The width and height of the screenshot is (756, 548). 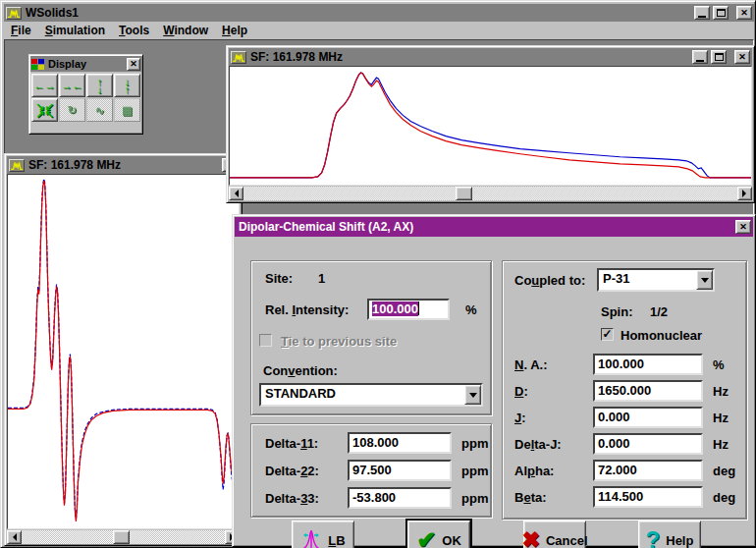 What do you see at coordinates (648, 391) in the screenshot?
I see `d-input: 1650.000` at bounding box center [648, 391].